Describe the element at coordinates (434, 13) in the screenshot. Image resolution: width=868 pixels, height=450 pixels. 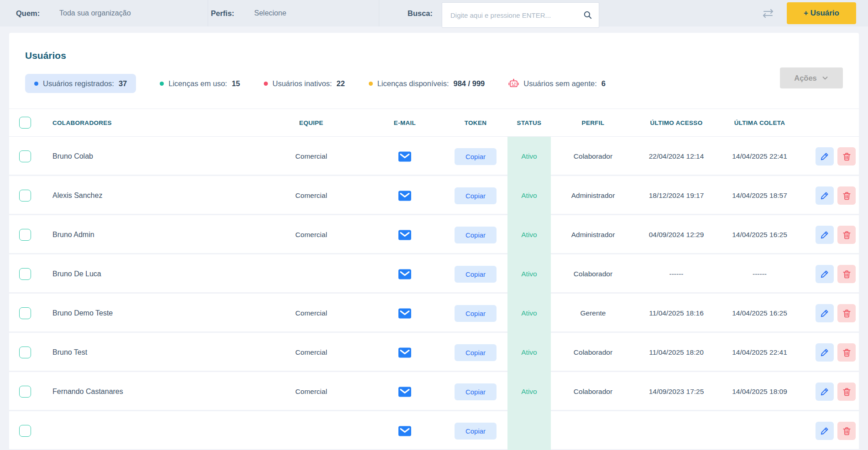
I see `topbar: Quem: Toda sua organização Perfis: Selec…` at that location.